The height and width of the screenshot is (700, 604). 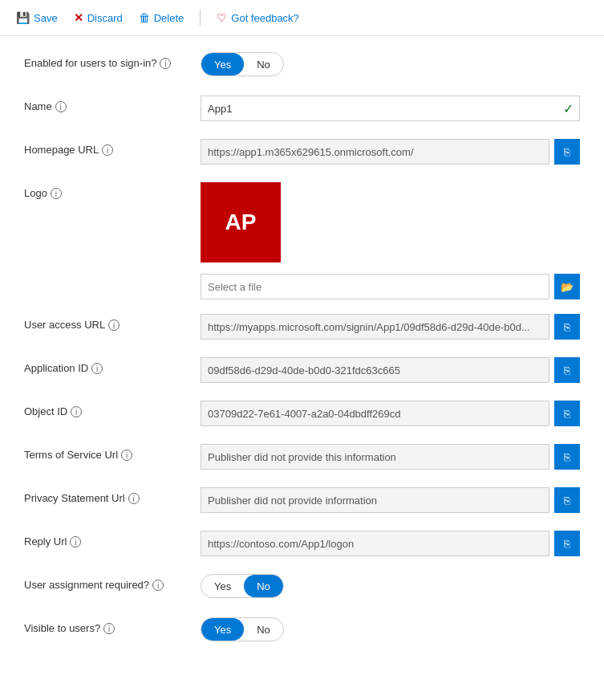 What do you see at coordinates (375, 287) in the screenshot?
I see `logo-file-input` at bounding box center [375, 287].